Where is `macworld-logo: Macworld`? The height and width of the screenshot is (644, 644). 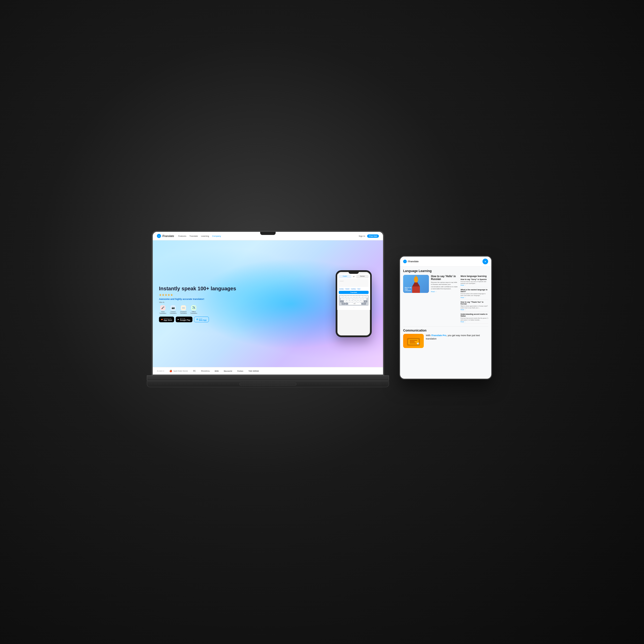
macworld-logo: Macworld is located at coordinates (228, 371).